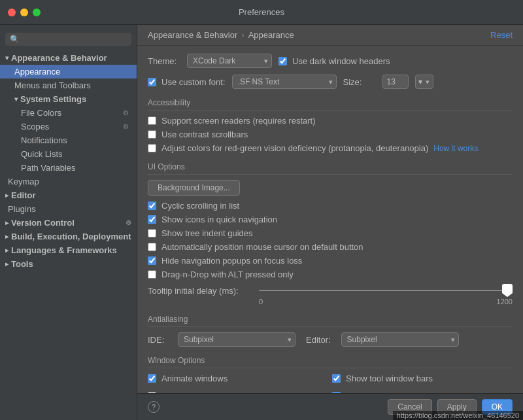  What do you see at coordinates (152, 220) in the screenshot?
I see `show-icons-checkbox` at bounding box center [152, 220].